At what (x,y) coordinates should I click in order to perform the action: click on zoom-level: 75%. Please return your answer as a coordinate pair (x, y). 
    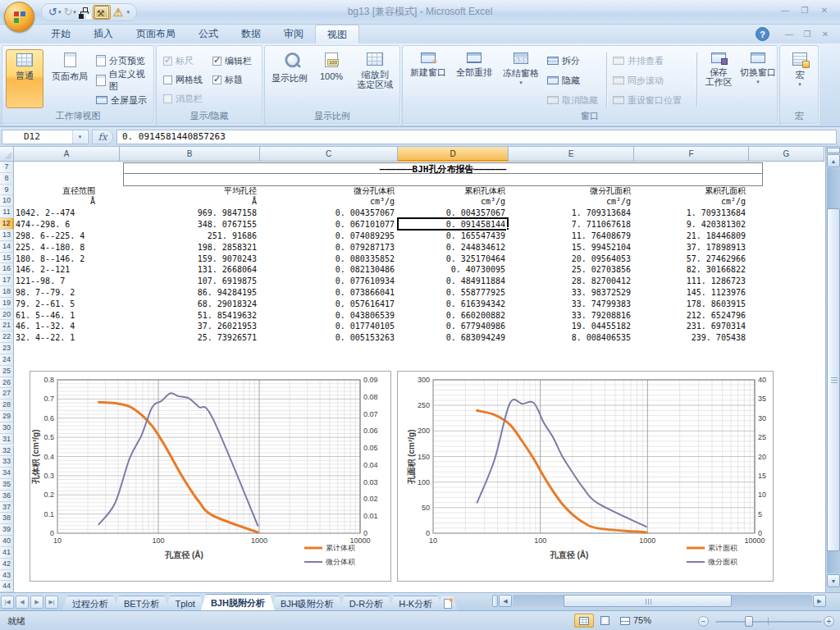
    Looking at the image, I should click on (642, 620).